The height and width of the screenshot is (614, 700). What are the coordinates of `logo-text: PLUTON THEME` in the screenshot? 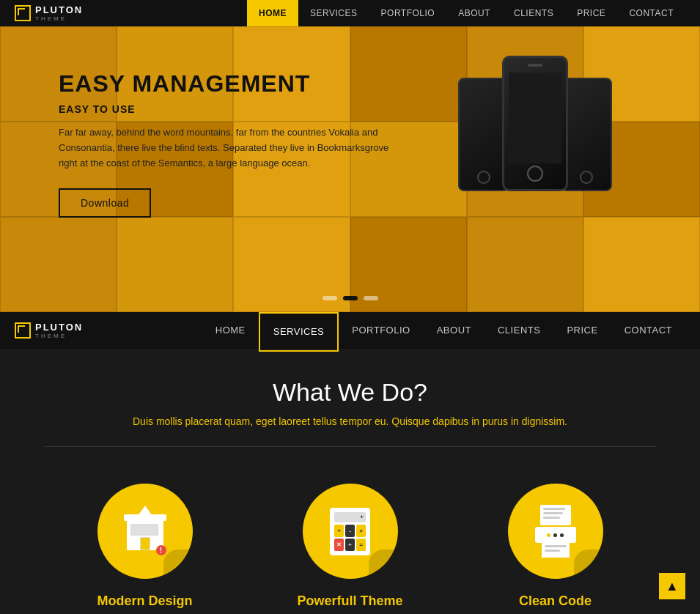 It's located at (59, 13).